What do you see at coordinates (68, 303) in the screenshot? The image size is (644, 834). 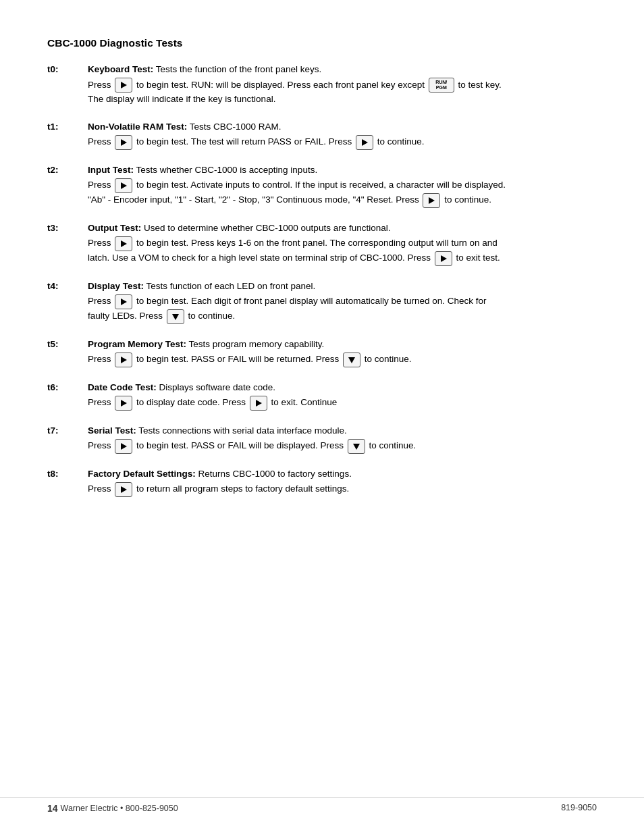 I see `label-t4: t4:` at bounding box center [68, 303].